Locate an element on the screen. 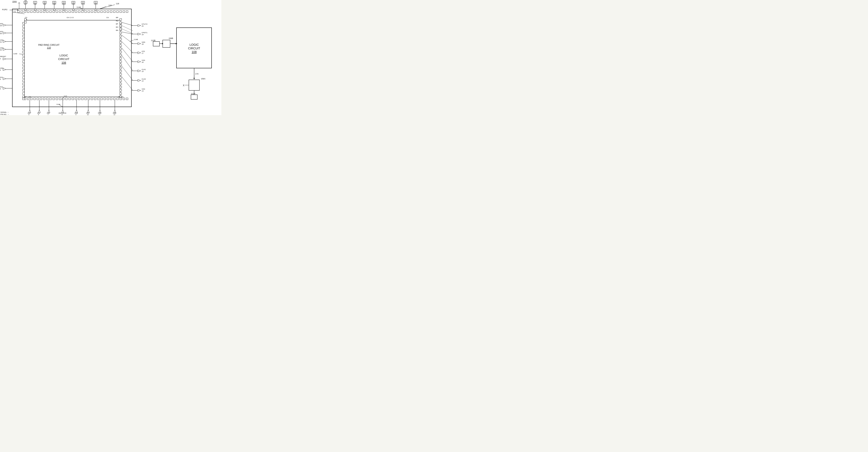 This screenshot has height=452, width=868. svg-text: CP0/T1 is located at coordinates (145, 33).